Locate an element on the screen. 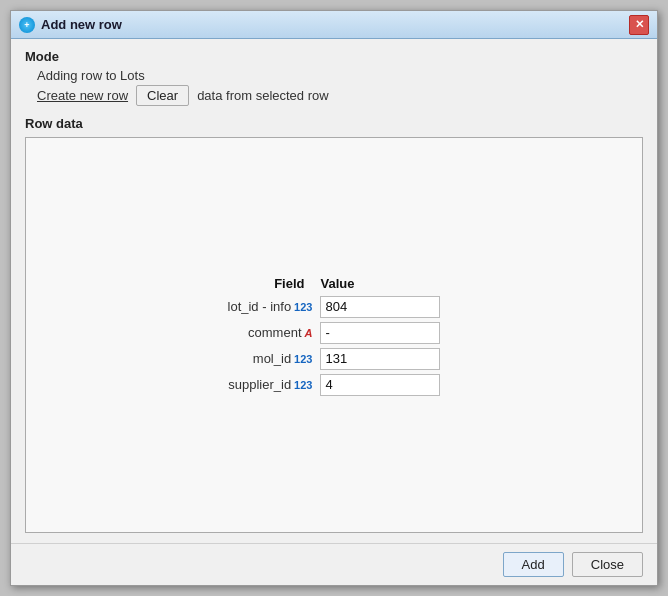  field-value-table: Field Value lot_id - info 123 comment A is located at coordinates (334, 336).